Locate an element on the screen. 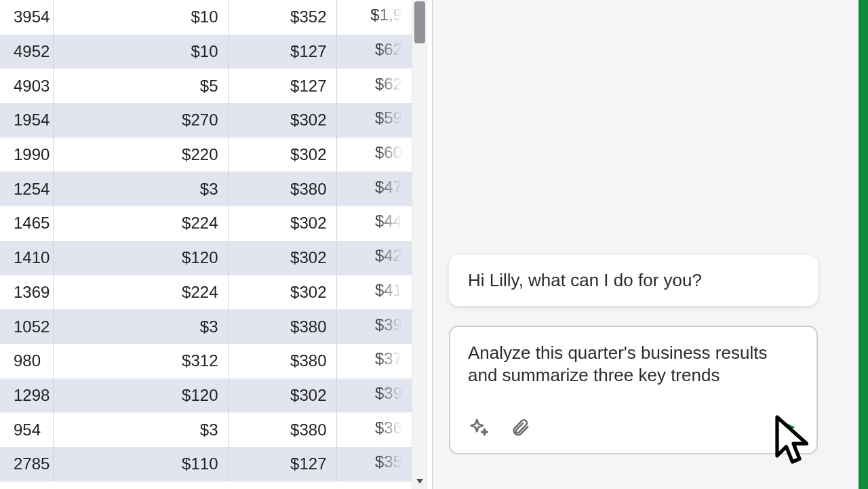  cell-value: $42 is located at coordinates (370, 256).